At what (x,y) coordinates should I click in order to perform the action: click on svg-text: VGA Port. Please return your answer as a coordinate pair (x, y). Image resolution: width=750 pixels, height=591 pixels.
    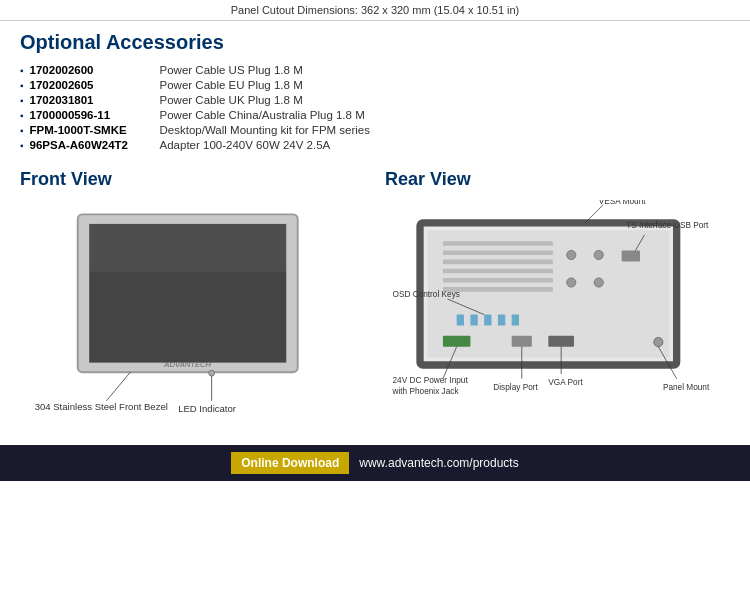
    Looking at the image, I should click on (566, 382).